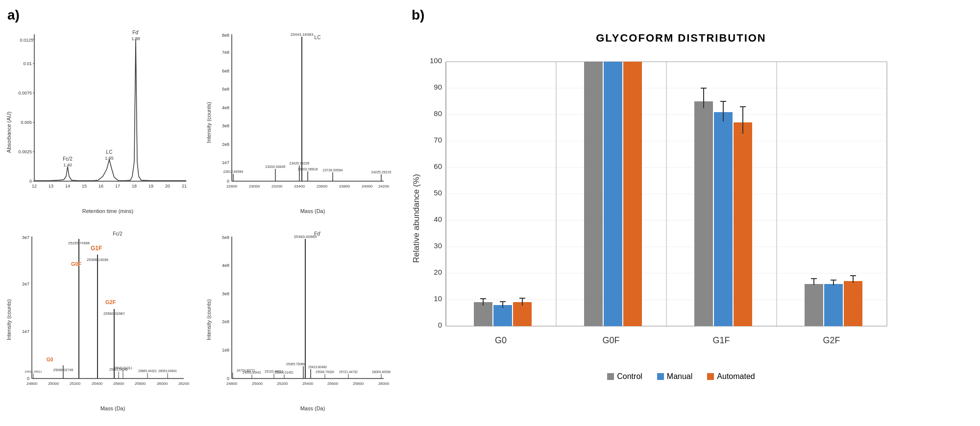  Describe the element at coordinates (275, 166) in the screenshot. I see `svg-text: 23203.93845` at that location.